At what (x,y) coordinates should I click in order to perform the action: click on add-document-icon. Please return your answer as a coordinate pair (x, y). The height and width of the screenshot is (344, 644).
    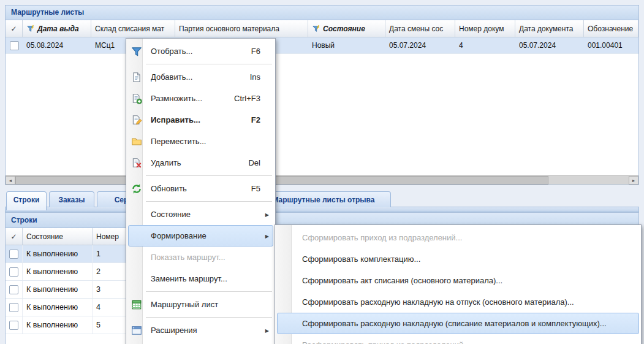
    Looking at the image, I should click on (137, 77).